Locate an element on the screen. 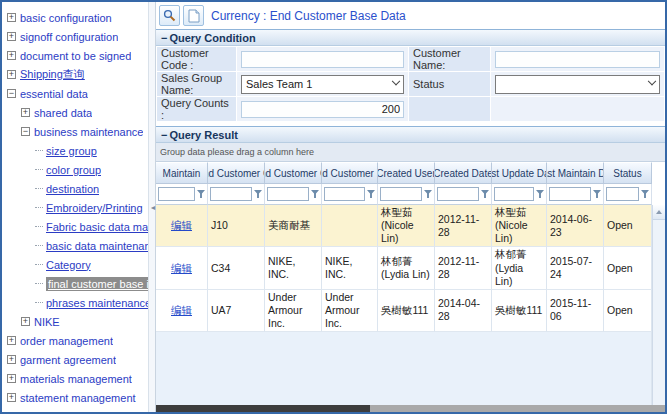 The height and width of the screenshot is (414, 667). sidebar-item-label: order management is located at coordinates (66, 341).